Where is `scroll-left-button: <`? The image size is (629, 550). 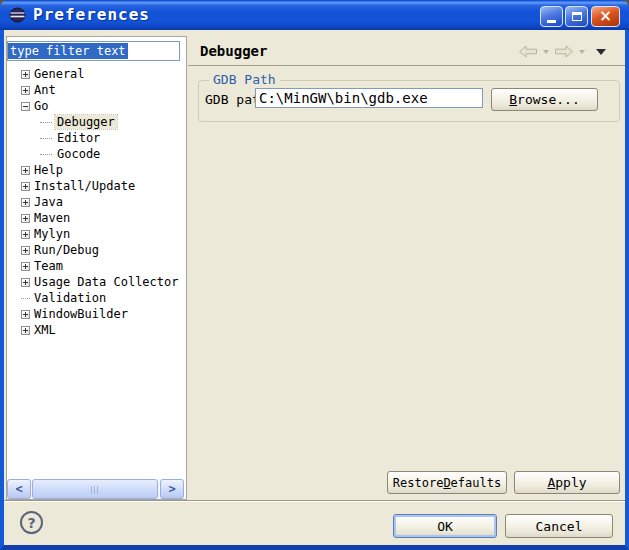
scroll-left-button: < is located at coordinates (19, 489).